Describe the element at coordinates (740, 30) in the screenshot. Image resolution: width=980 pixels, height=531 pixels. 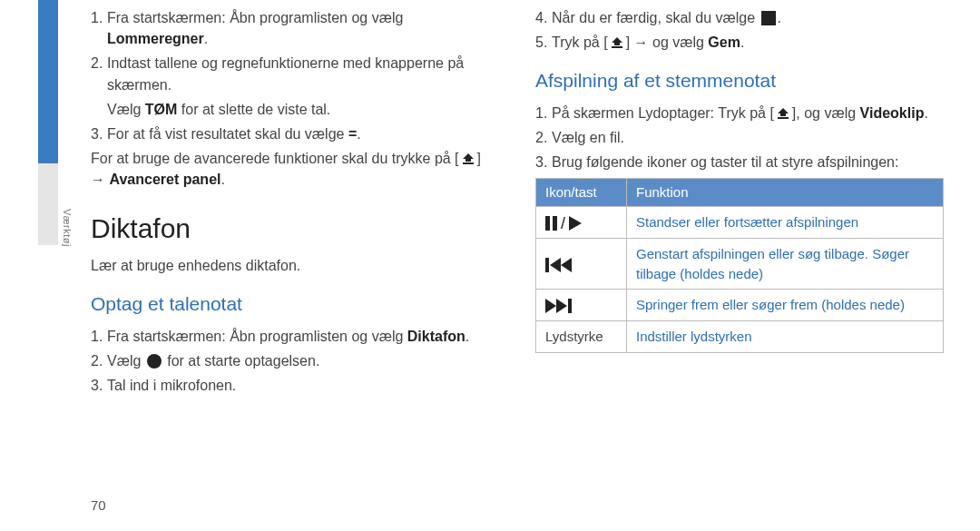
I see `finish-steps: 4. Når du er færdig, skal du vælge . 5. …` at that location.